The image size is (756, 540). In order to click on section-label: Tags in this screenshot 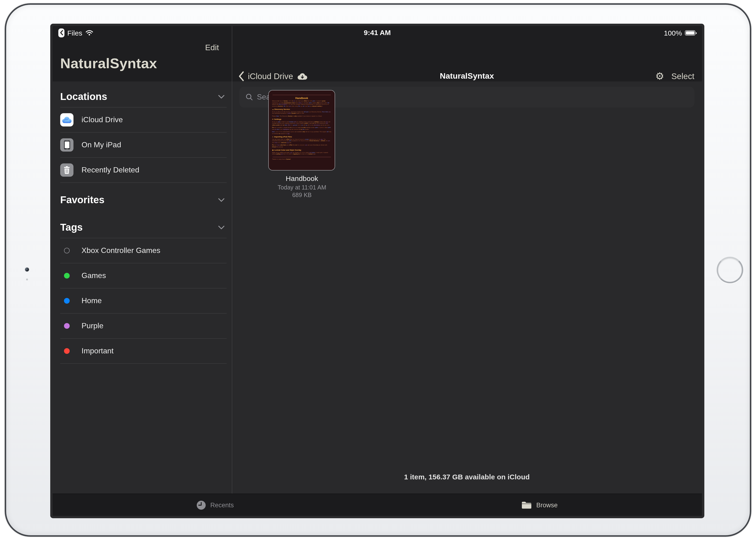, I will do `click(72, 227)`.